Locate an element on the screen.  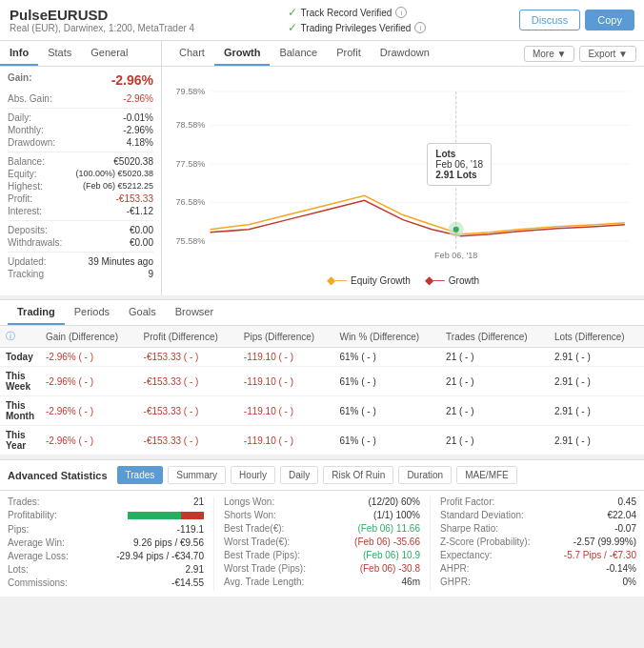
withdrawals-label: Withdrawals: is located at coordinates (34, 242).